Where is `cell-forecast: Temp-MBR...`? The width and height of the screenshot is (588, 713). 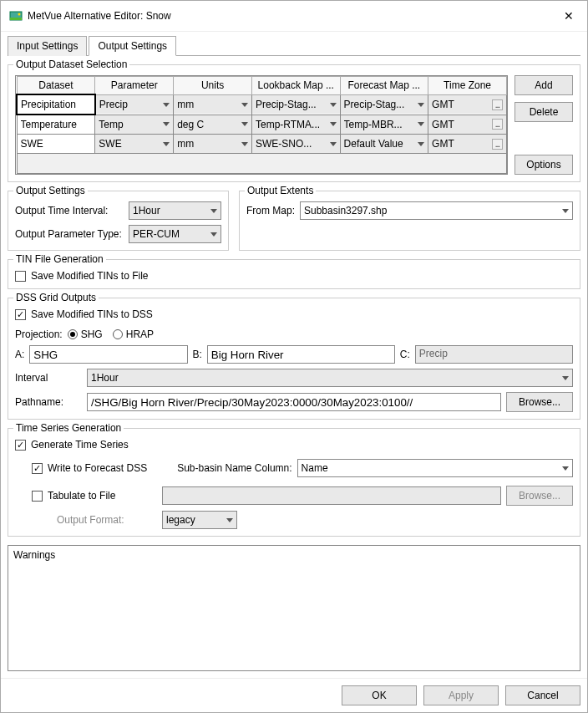
cell-forecast: Temp-MBR... is located at coordinates (379, 125).